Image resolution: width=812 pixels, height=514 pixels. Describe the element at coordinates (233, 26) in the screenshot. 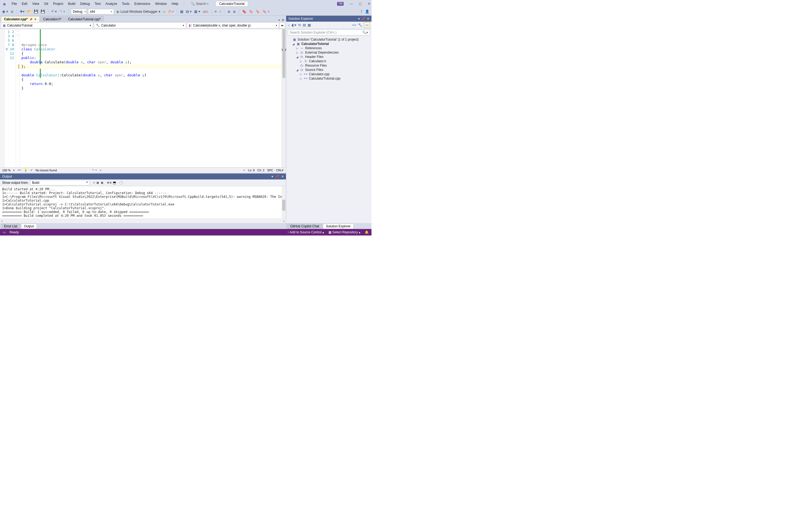

I see `member-combo: ◧Calculate(double x, char oper, double y…` at that location.